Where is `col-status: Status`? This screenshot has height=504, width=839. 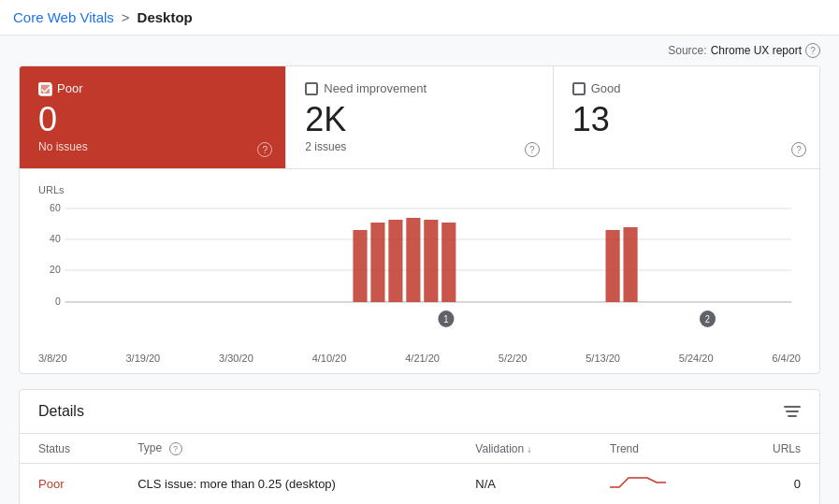
col-status: Status is located at coordinates (69, 449).